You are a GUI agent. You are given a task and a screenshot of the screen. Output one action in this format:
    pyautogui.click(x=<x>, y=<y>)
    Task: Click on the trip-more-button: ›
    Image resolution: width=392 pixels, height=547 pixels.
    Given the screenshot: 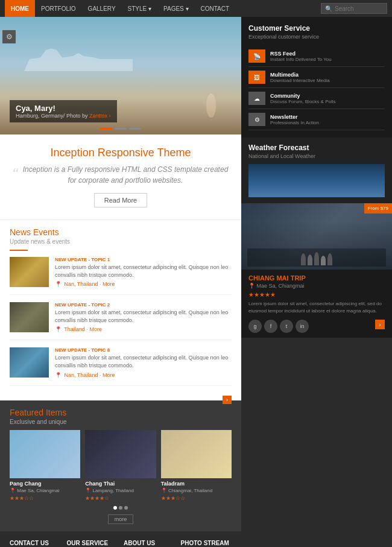 What is the action you would take?
    pyautogui.click(x=380, y=324)
    